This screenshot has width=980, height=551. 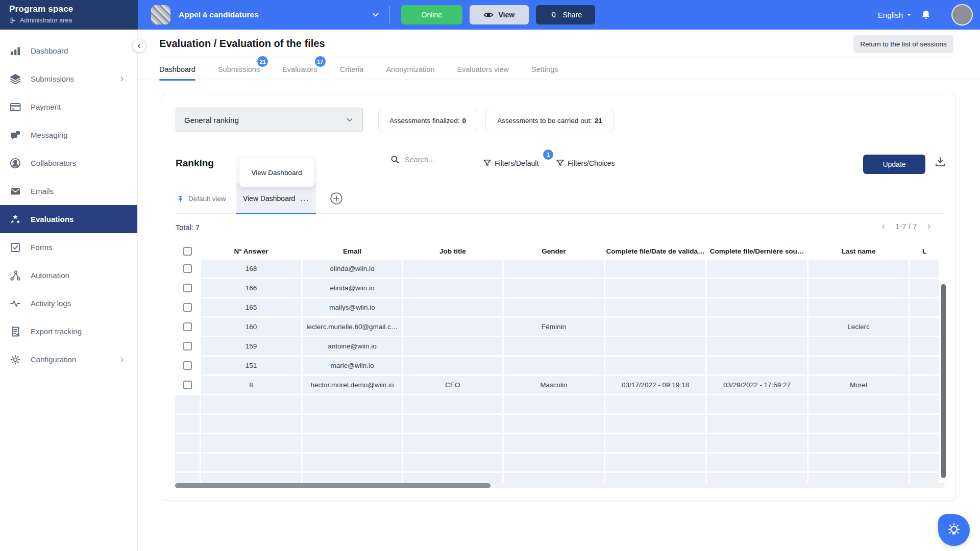 What do you see at coordinates (333, 486) in the screenshot?
I see `horizontal-scrollbar-thumb` at bounding box center [333, 486].